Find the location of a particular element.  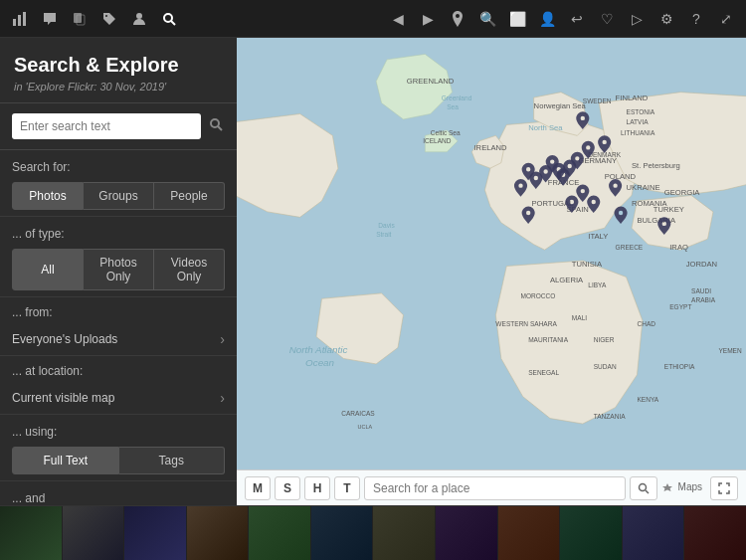

location-label: ... at location: is located at coordinates (118, 369).